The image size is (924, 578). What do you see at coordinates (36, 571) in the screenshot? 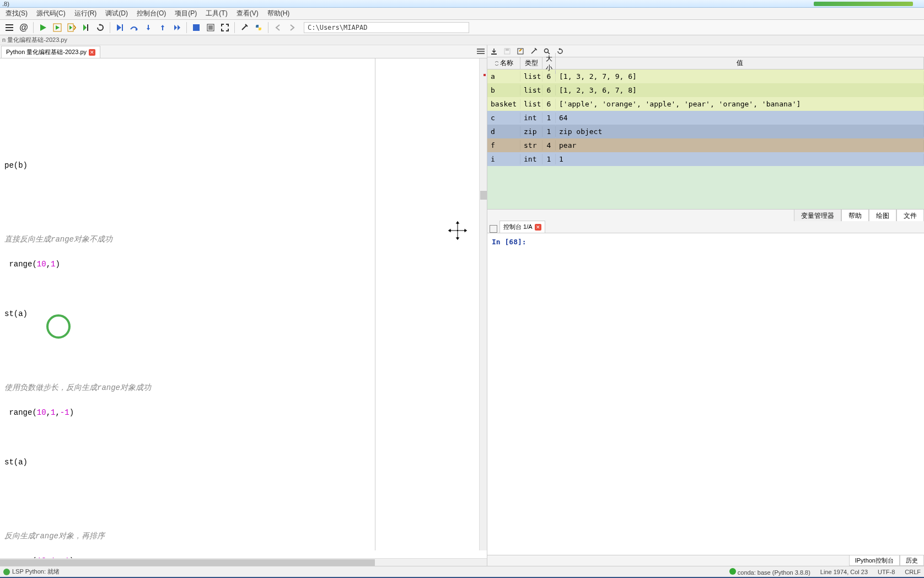
I see `status-lsp: LSP Python: 就绪` at bounding box center [36, 571].